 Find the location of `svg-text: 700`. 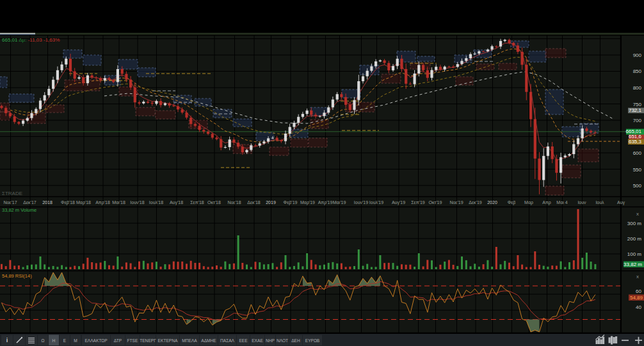

svg-text: 700 is located at coordinates (638, 120).